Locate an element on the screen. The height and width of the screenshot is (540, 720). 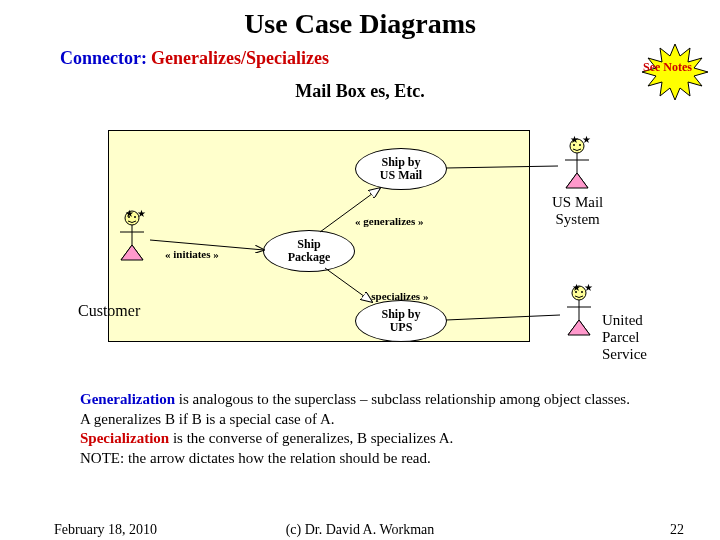
usecase-label: Ship by US Mail is located at coordinates (401, 169).